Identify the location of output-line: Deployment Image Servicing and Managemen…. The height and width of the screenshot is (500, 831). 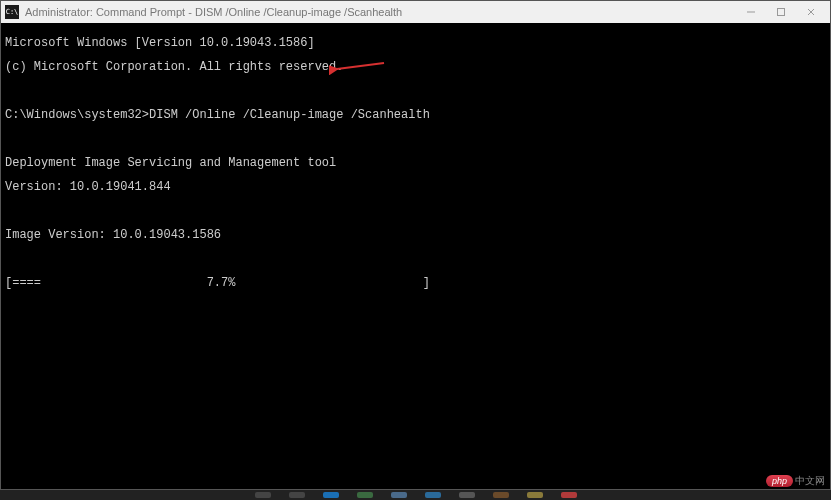
(416, 163).